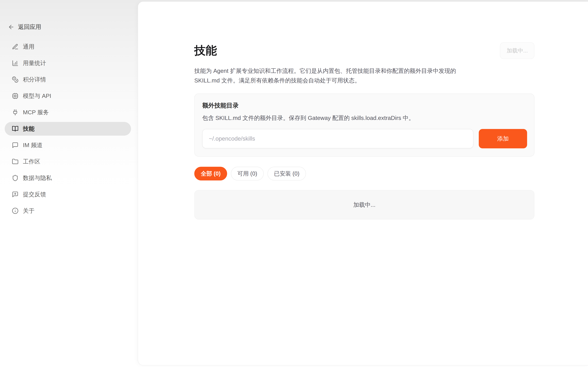 Image resolution: width=588 pixels, height=367 pixels. Describe the element at coordinates (15, 211) in the screenshot. I see `info-icon` at that location.